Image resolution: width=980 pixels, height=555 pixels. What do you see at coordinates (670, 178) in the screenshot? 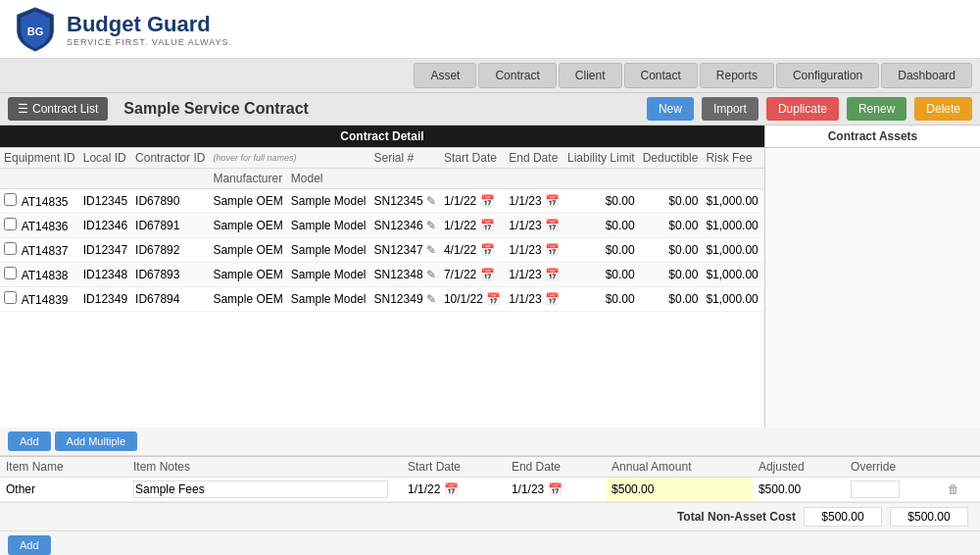
I see `col-empty8` at bounding box center [670, 178].